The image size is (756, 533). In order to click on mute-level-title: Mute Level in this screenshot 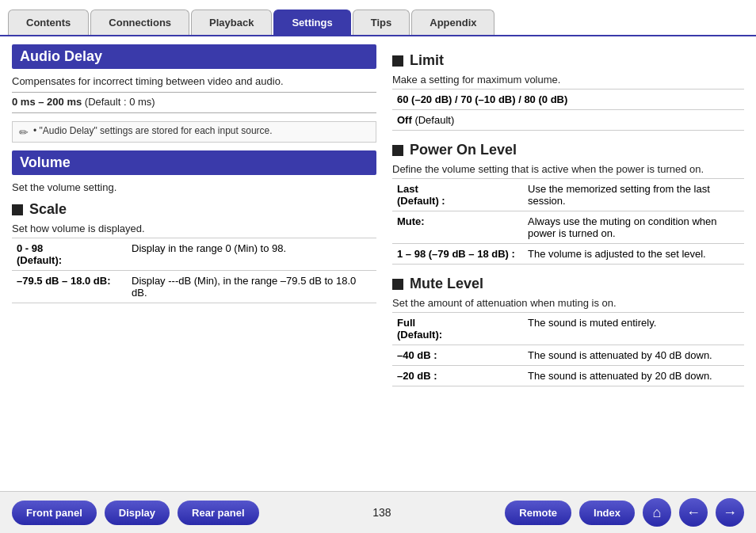, I will do `click(568, 284)`.